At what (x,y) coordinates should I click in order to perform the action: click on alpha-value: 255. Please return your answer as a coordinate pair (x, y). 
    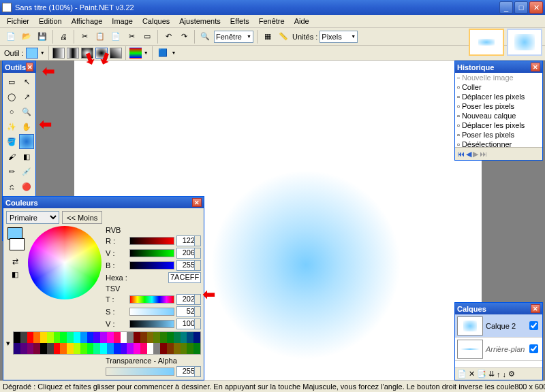
    Looking at the image, I should click on (189, 372).